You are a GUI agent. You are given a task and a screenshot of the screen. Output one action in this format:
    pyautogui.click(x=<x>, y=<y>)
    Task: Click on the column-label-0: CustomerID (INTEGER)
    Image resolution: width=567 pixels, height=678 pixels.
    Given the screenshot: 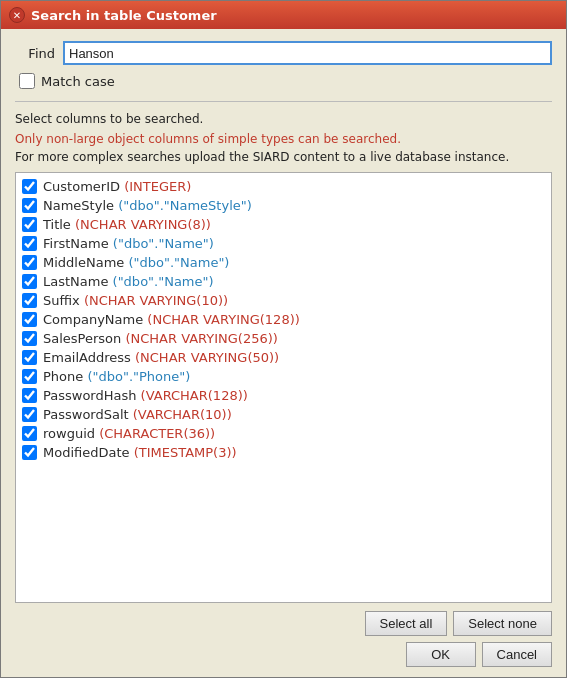 What is the action you would take?
    pyautogui.click(x=117, y=186)
    